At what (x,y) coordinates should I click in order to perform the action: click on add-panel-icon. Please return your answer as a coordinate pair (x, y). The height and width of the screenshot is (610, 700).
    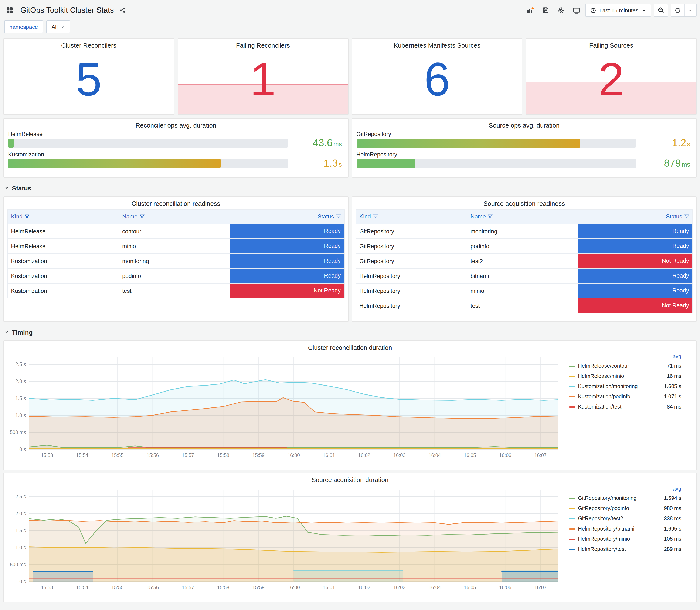
    Looking at the image, I should click on (530, 10).